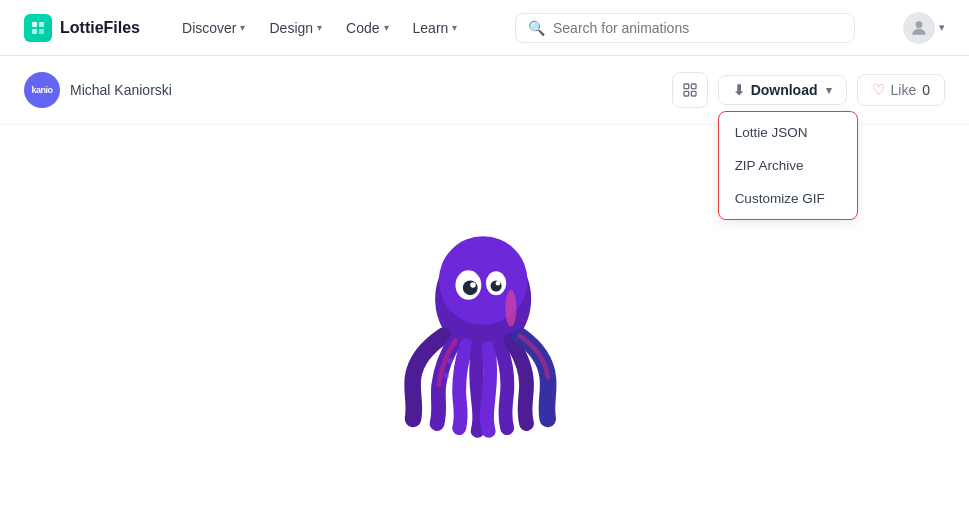 Image resolution: width=969 pixels, height=518 pixels. Describe the element at coordinates (788, 132) in the screenshot. I see `dropdown-lottie-json: Lottie JSON` at that location.